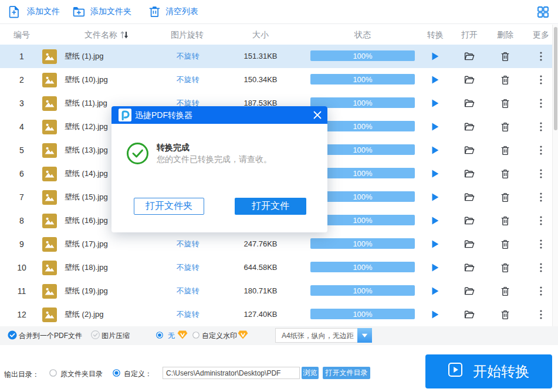  What do you see at coordinates (219, 336) in the screenshot?
I see `watermark-custom-label: 自定义水印` at bounding box center [219, 336].